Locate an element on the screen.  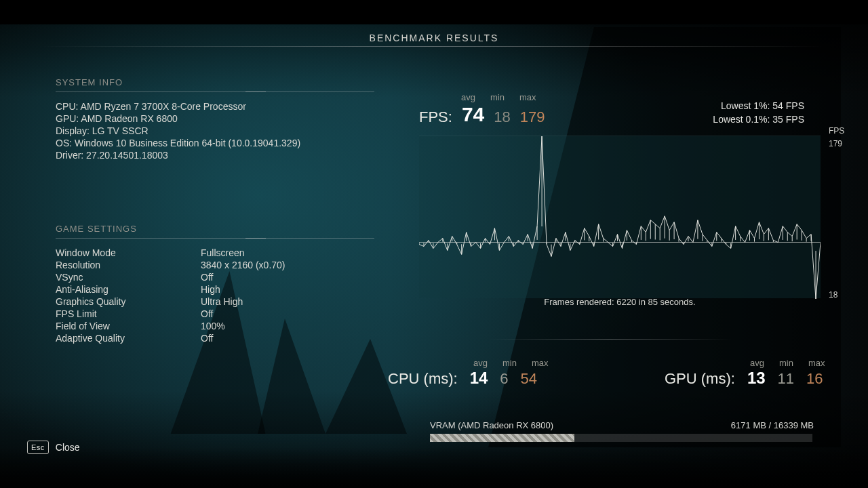
settings-value: High is located at coordinates (210, 289).